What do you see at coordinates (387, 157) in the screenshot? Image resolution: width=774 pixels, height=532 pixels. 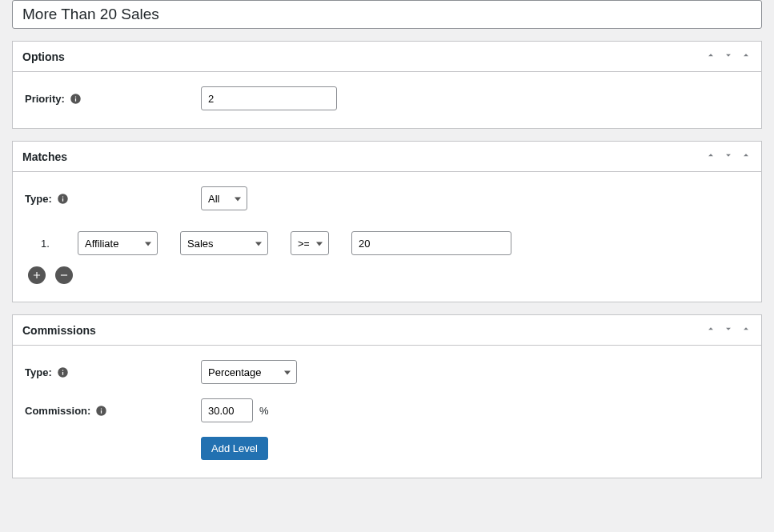 I see `matches-panel-header: Matches` at bounding box center [387, 157].